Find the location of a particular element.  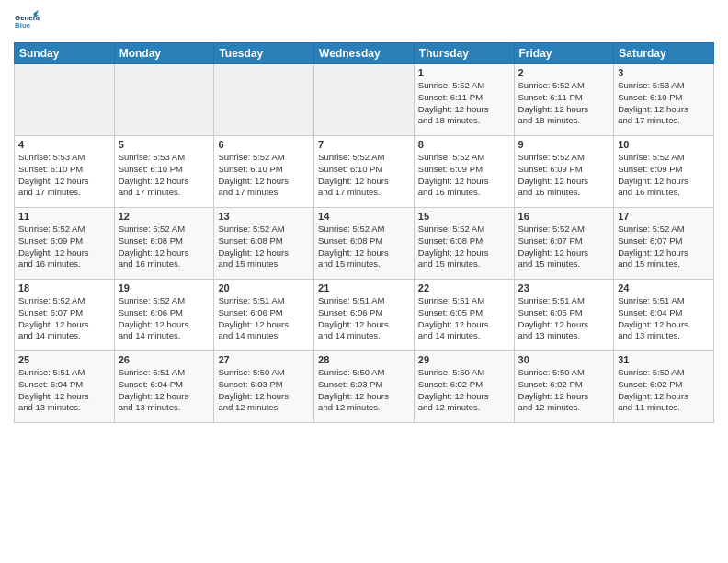

day-number: 5 is located at coordinates (165, 144).